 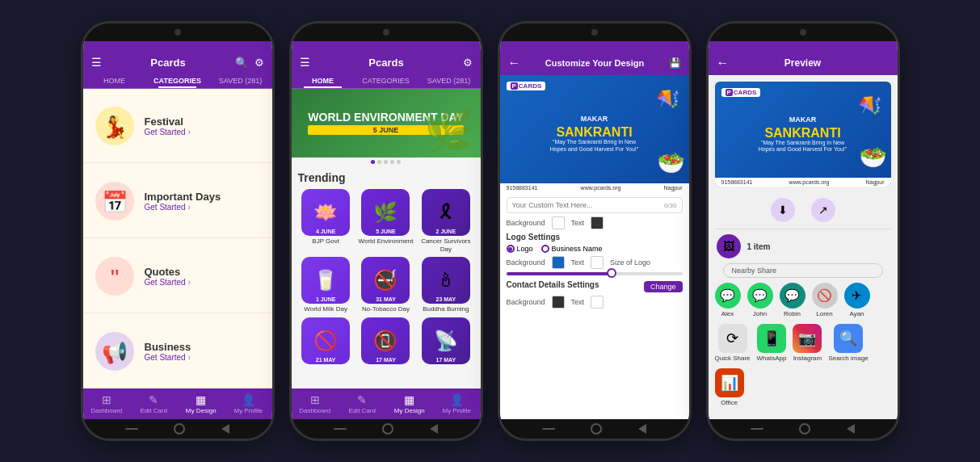 What do you see at coordinates (803, 365) in the screenshot?
I see `apps-row: ⟳ Quick Share 📱 WhatsApp 📷 Instagram 🔍 S…` at bounding box center [803, 365].